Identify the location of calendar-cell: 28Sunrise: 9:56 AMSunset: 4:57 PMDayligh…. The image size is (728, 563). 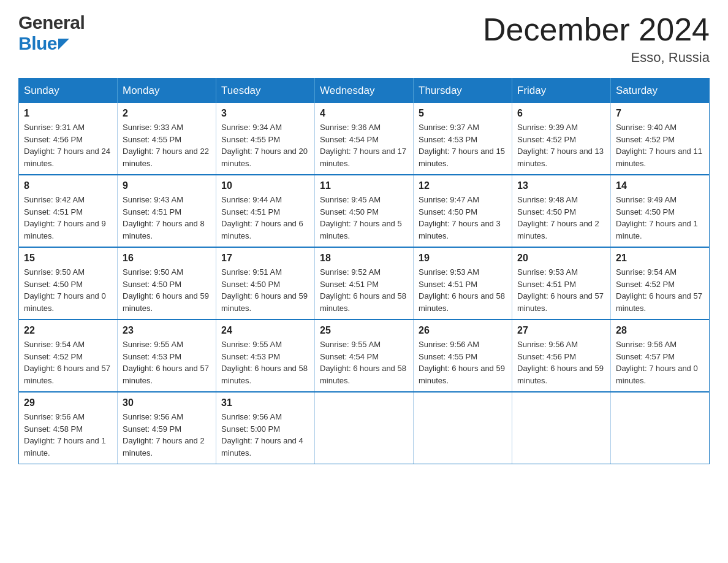
(661, 356).